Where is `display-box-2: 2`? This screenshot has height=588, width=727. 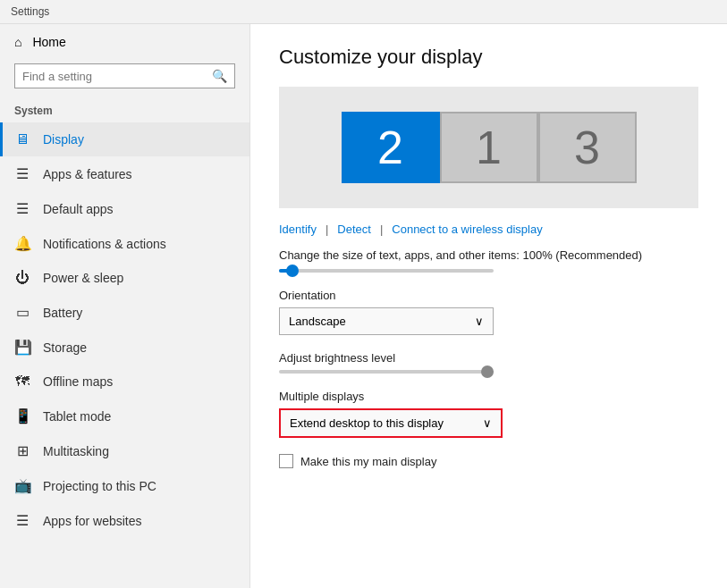
display-box-2: 2 is located at coordinates (391, 147).